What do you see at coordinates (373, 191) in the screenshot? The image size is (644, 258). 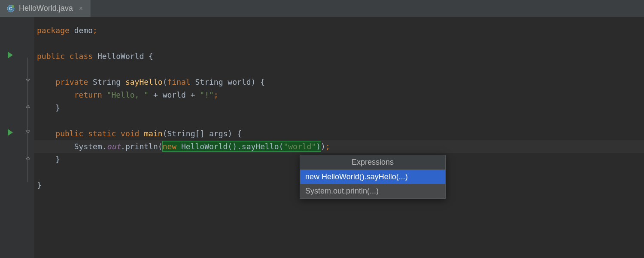 I see `popup-item: System.out.println(...)` at bounding box center [373, 191].